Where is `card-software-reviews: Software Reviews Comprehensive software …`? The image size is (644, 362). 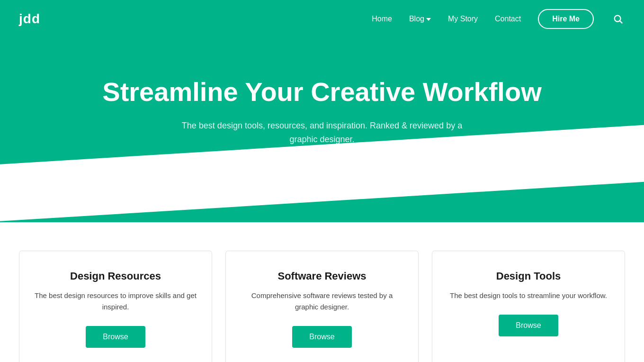
card-software-reviews: Software Reviews Comprehensive software … is located at coordinates (322, 306).